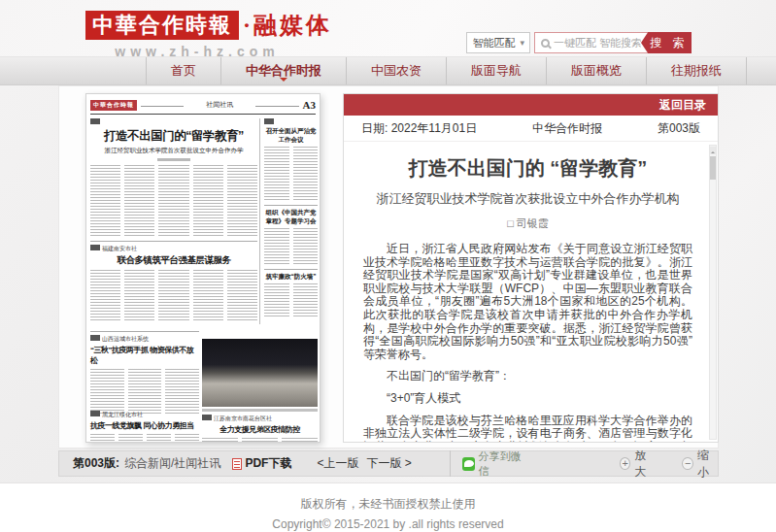 The width and height of the screenshot is (776, 532). What do you see at coordinates (291, 136) in the screenshot?
I see `thumb-headline: 召开全面从严治党工作会议` at bounding box center [291, 136].